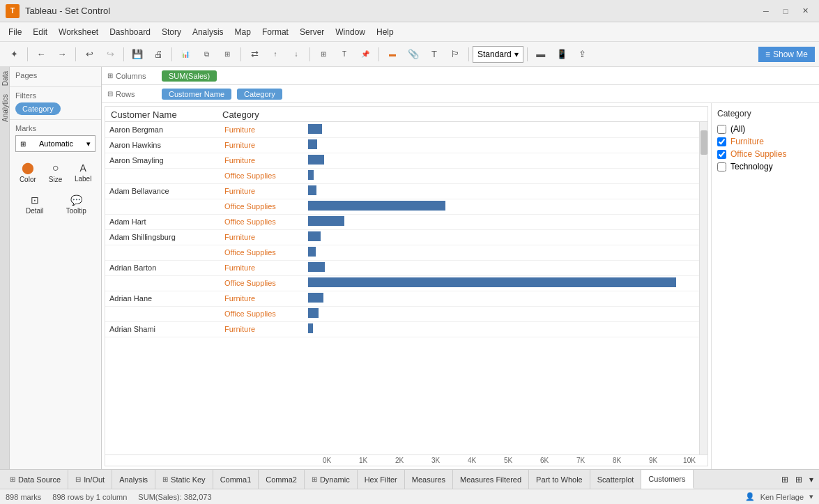  I want to click on toolbar-group: ⊞, so click(323, 54).